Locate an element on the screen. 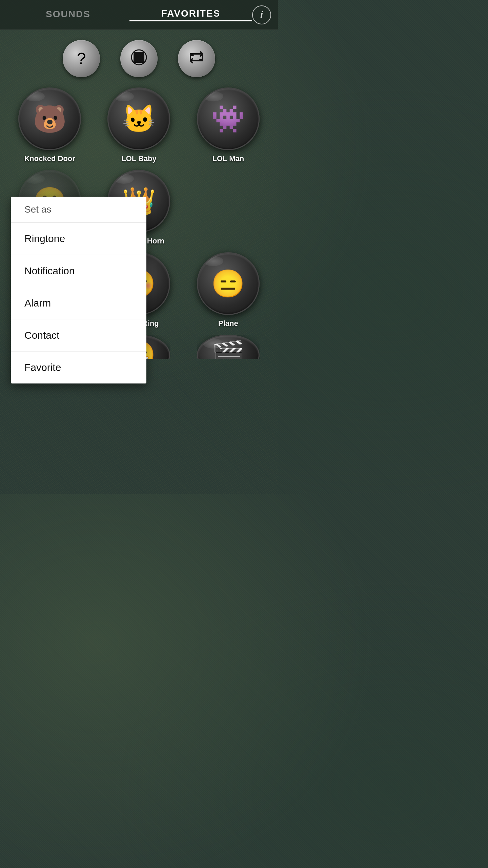  popup-item-ringtone: Ringtone is located at coordinates (79, 239).